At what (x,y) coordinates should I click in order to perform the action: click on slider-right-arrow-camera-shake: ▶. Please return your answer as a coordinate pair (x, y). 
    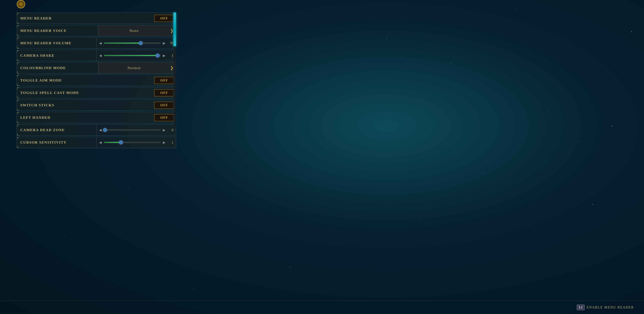
    Looking at the image, I should click on (164, 56).